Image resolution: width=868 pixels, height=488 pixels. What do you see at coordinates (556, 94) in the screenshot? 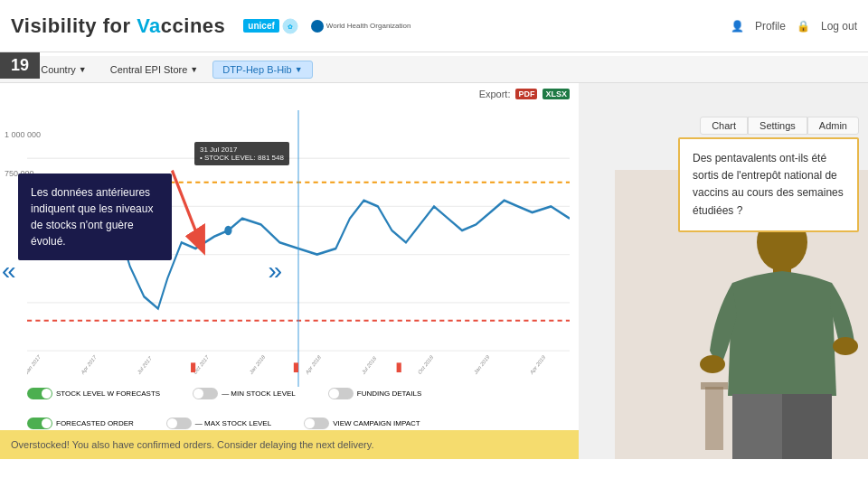
I see `xlsx-export-button: XLSX` at bounding box center [556, 94].